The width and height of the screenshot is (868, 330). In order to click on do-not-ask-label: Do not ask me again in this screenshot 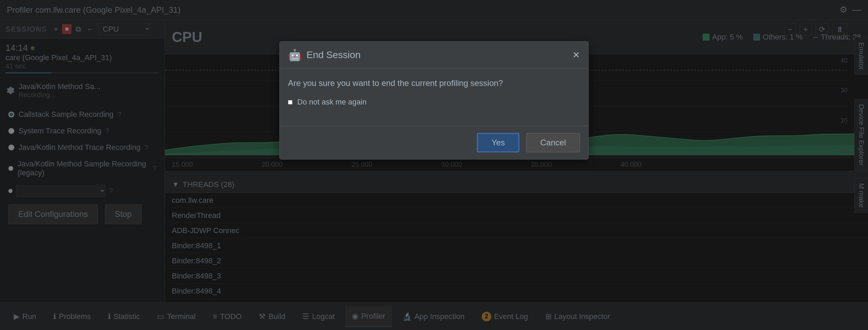, I will do `click(332, 102)`.